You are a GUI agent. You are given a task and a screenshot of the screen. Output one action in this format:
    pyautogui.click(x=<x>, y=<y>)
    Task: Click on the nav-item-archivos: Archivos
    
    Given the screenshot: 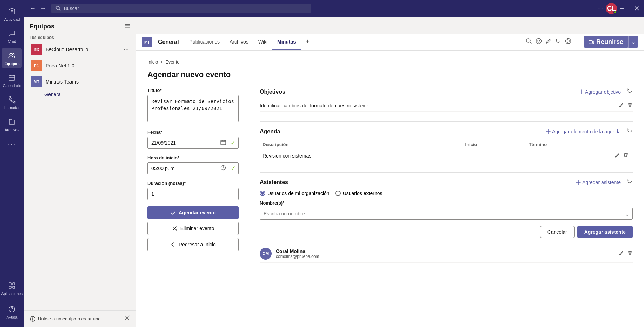 What is the action you would take?
    pyautogui.click(x=12, y=124)
    